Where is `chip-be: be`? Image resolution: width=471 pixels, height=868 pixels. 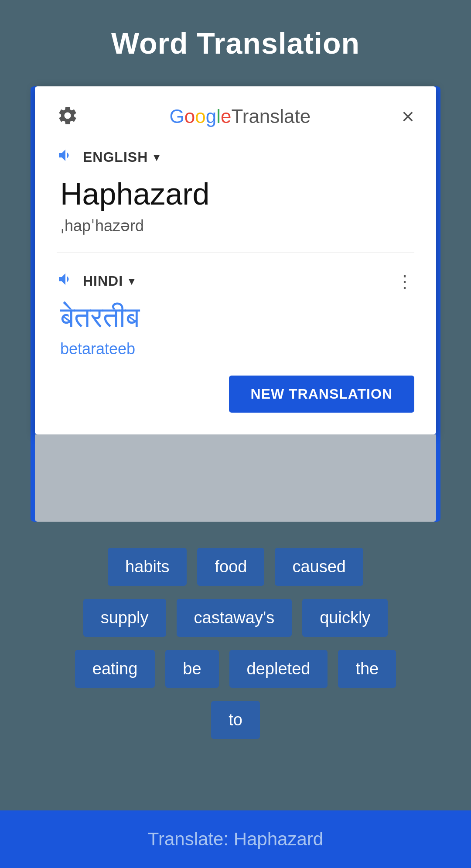
chip-be: be is located at coordinates (192, 669).